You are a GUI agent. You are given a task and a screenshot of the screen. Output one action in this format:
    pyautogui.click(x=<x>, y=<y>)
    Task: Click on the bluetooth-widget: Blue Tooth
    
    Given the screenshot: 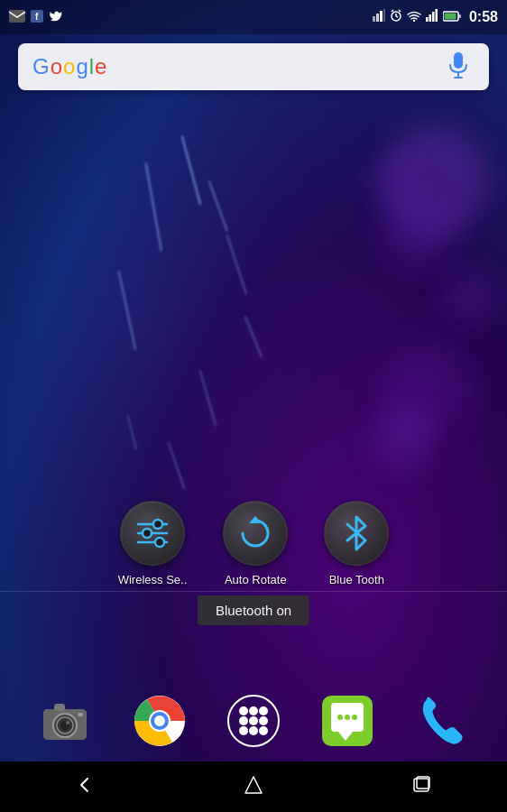 What is the action you would take?
    pyautogui.click(x=356, y=543)
    